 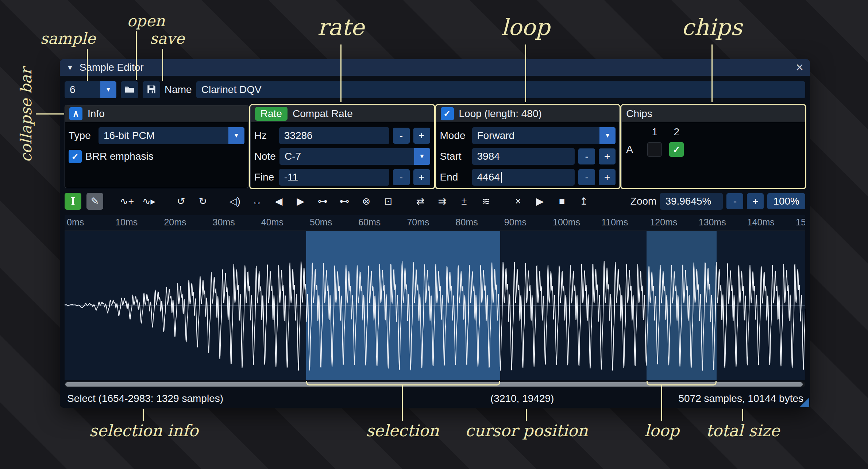 I want to click on header-row: 6 ▼ Name Clarinet DQV, so click(x=435, y=90).